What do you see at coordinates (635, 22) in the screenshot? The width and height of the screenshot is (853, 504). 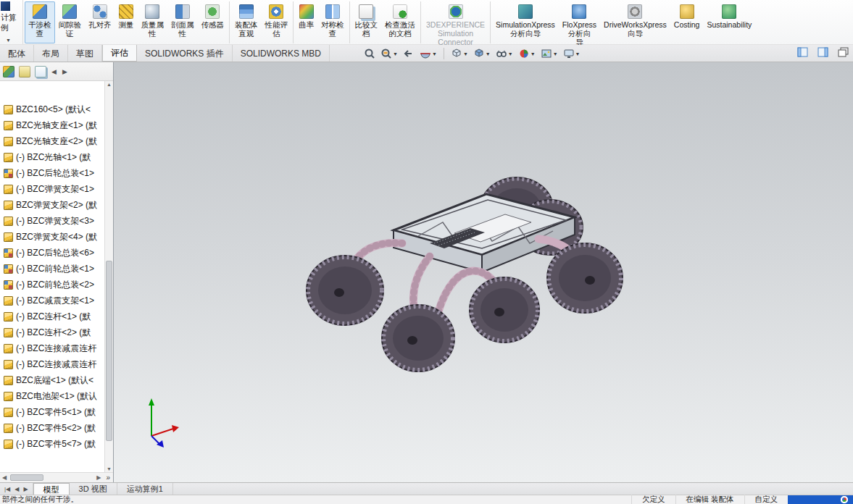 I see `command-button: DriveWorksXpress 向导` at bounding box center [635, 22].